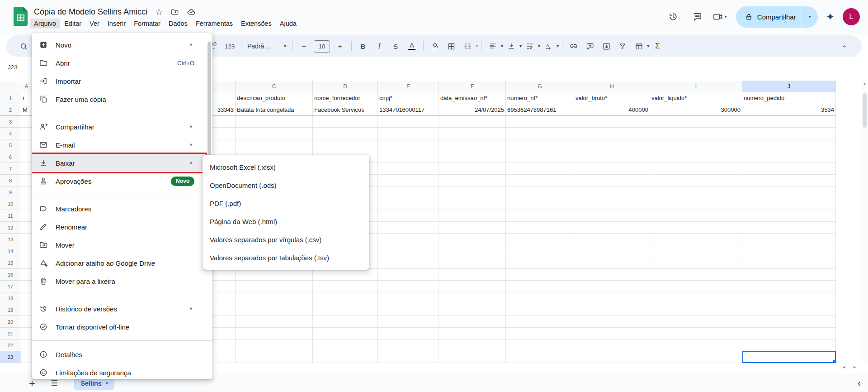 This screenshot has width=868, height=392. What do you see at coordinates (540, 239) in the screenshot?
I see `cell-G13` at bounding box center [540, 239].